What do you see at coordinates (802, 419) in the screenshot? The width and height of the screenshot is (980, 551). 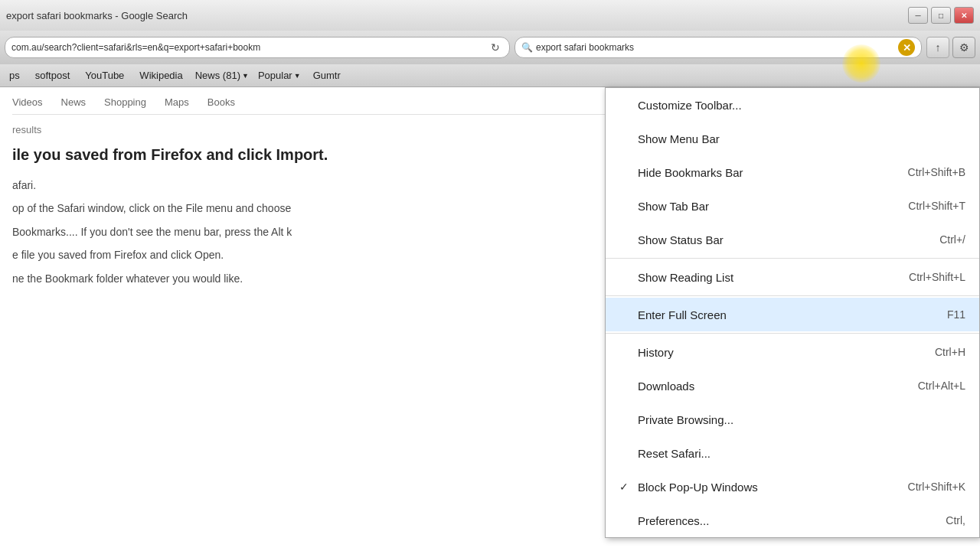 I see `menu-label-private-browsing: Private Browsing...` at bounding box center [802, 419].